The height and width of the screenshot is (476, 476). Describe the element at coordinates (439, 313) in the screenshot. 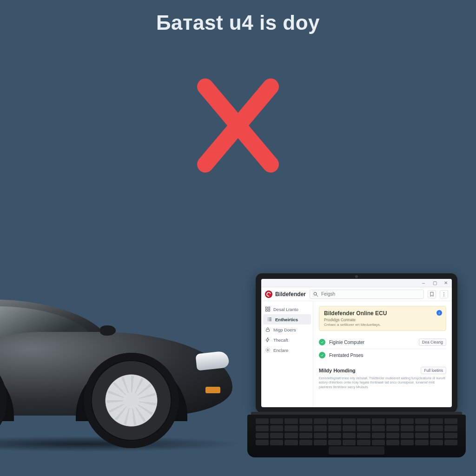

I see `info-icon: i` at that location.